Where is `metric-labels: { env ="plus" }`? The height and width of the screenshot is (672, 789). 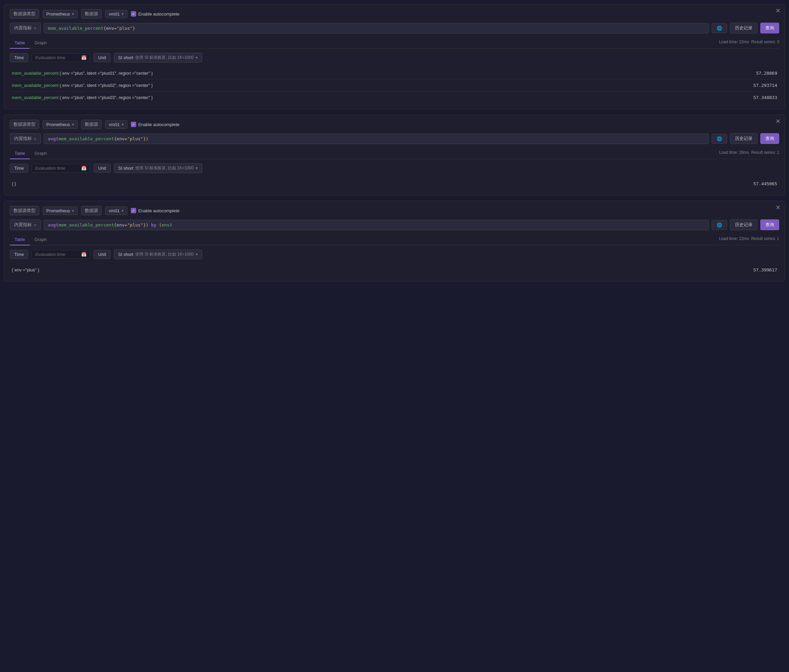 metric-labels: { env ="plus" } is located at coordinates (26, 270).